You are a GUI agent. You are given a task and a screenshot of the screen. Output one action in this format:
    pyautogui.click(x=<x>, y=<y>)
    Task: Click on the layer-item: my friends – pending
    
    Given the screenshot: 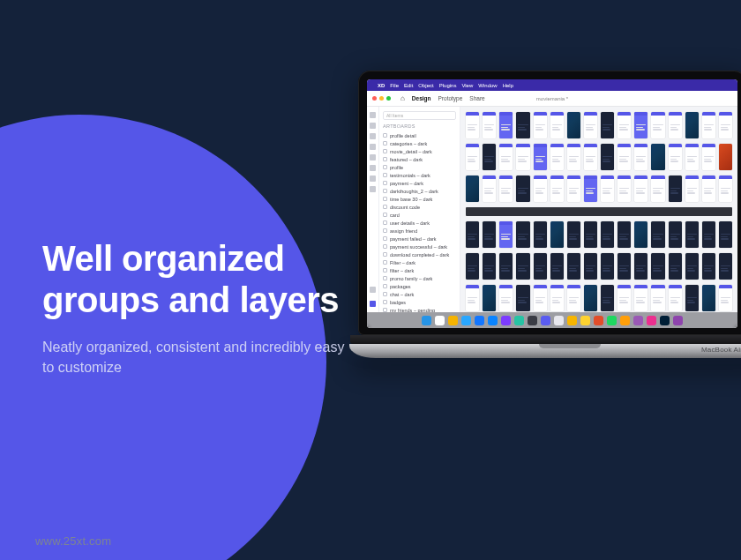 What is the action you would take?
    pyautogui.click(x=420, y=309)
    